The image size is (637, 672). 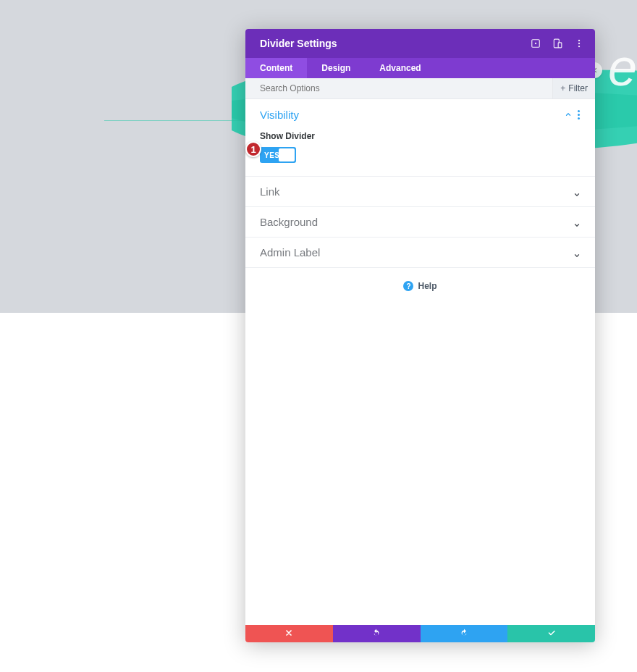 What do you see at coordinates (420, 114) in the screenshot?
I see `section-visibility-header: Visibility` at bounding box center [420, 114].